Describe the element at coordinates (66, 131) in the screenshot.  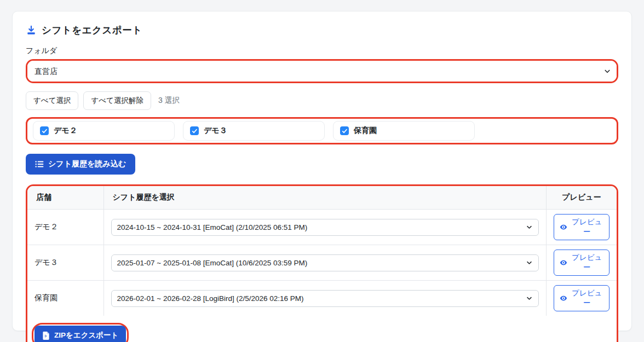
I see `store-checkbox-label: デモ２` at that location.